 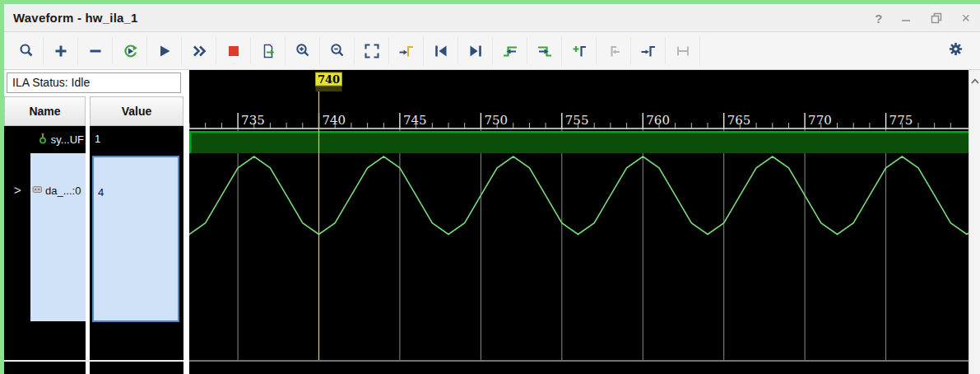 What do you see at coordinates (907, 18) in the screenshot?
I see `minimize-icon` at bounding box center [907, 18].